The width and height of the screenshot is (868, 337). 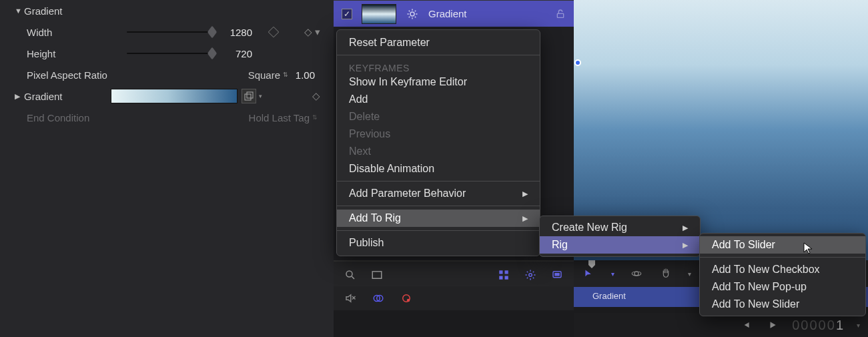 What do you see at coordinates (19, 11) in the screenshot?
I see `disclosure-down-icon: ▼` at bounding box center [19, 11].